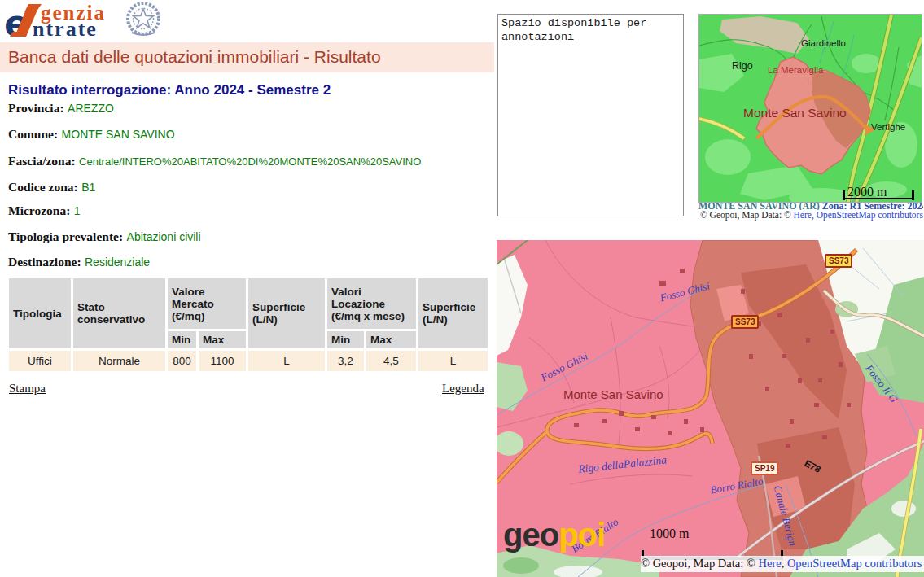 Image resolution: width=924 pixels, height=577 pixels. Describe the element at coordinates (812, 215) in the screenshot. I see `zone-map-credits: © Geopoi, Map Data: © Here, OpenStreetMa…` at that location.